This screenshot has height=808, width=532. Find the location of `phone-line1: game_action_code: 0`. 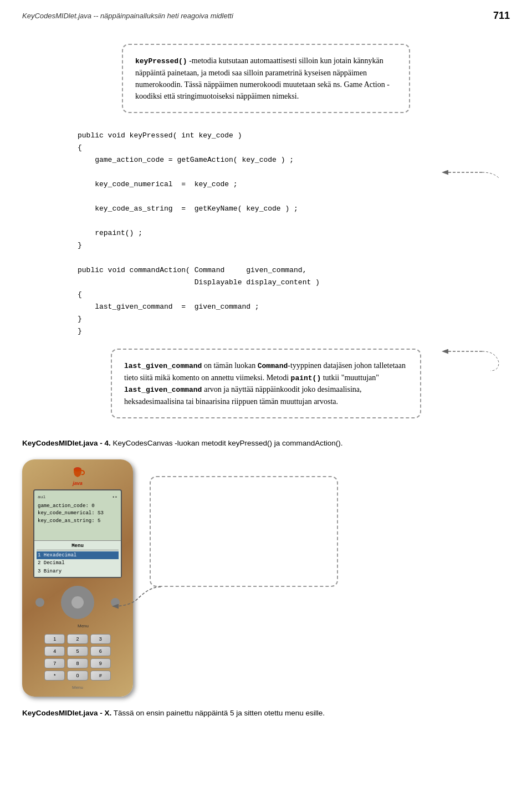

phone-line1: game_action_code: 0 is located at coordinates (78, 507).